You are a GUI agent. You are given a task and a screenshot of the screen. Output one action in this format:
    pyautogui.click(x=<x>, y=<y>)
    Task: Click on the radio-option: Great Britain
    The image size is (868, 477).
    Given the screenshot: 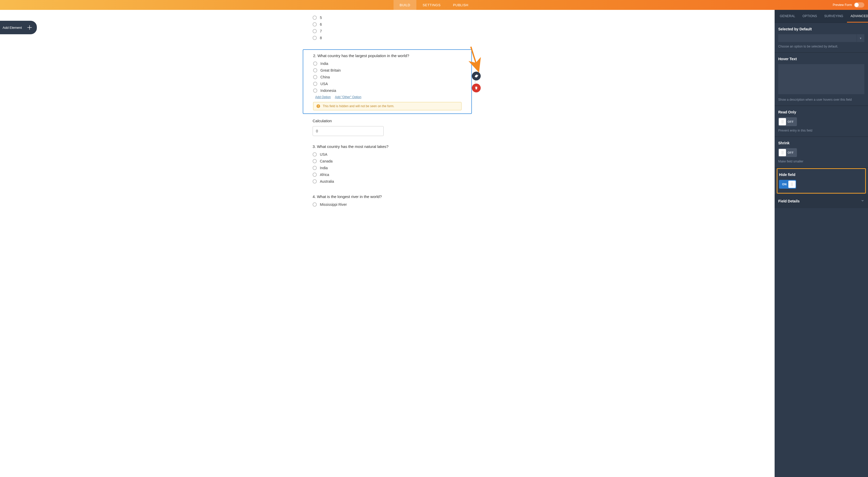 What is the action you would take?
    pyautogui.click(x=388, y=70)
    